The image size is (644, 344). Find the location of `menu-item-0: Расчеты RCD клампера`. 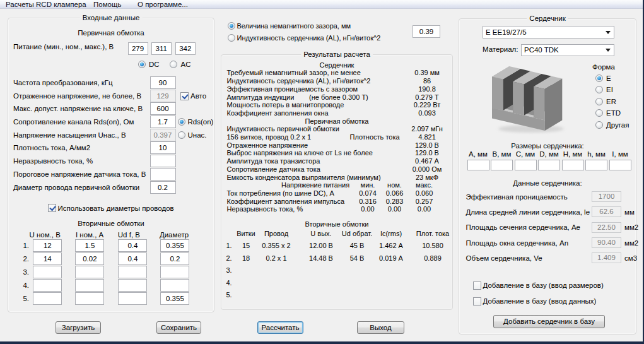

menu-item-0: Расчеты RCD клампера is located at coordinates (46, 4).